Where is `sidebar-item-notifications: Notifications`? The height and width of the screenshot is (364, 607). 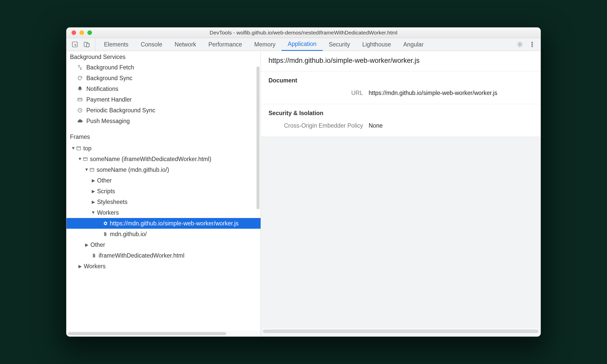
sidebar-item-notifications: Notifications is located at coordinates (164, 89).